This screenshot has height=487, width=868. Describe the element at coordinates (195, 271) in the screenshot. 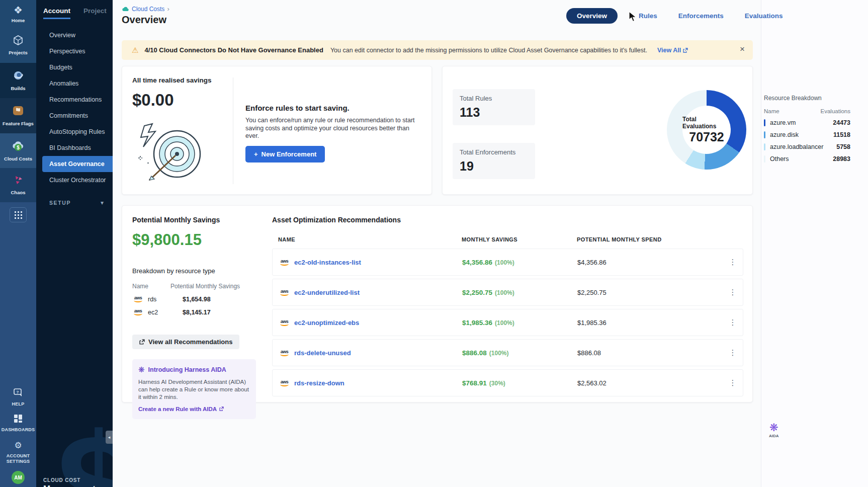

I see `breakdown-subtitle: Breakdown by resource type` at that location.